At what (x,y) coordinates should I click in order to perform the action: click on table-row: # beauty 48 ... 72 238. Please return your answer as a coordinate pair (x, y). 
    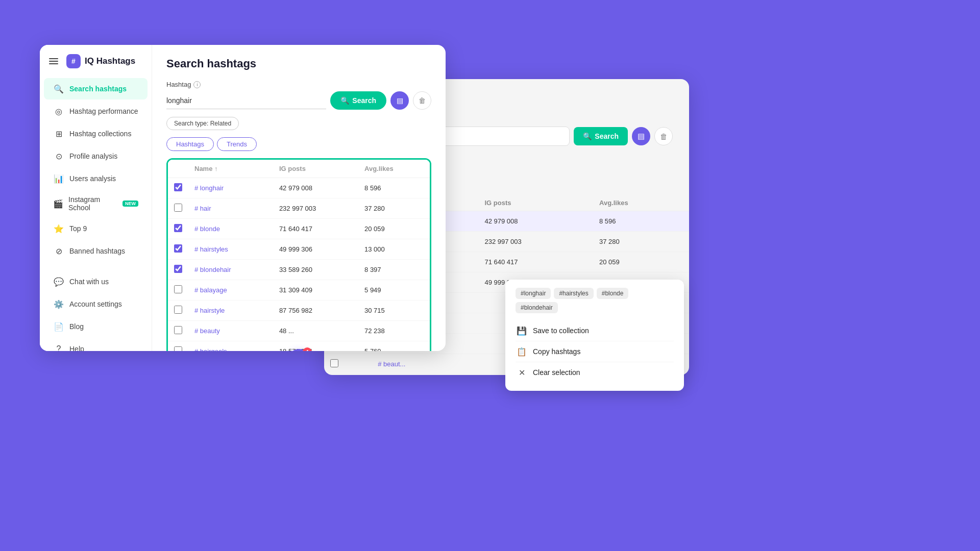
    Looking at the image, I should click on (299, 331).